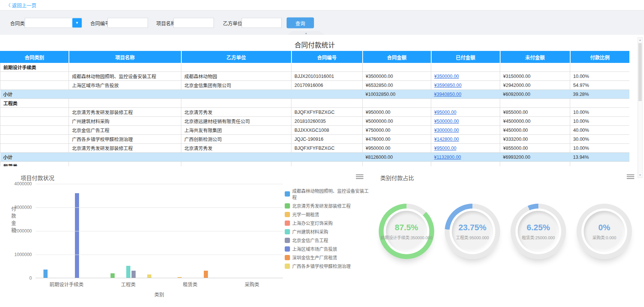 This screenshot has height=307, width=644. Describe the element at coordinates (328, 214) in the screenshot. I see `legend-item: 光学一期租赁` at that location.